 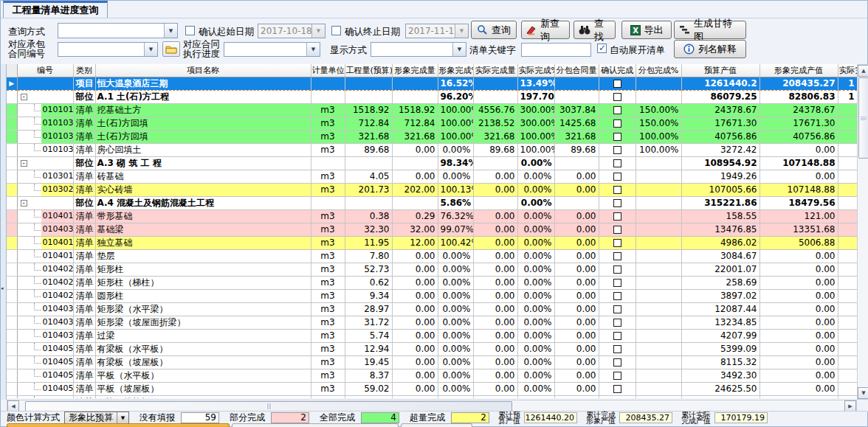 I want to click on table-row: 010403清单基础梁m332.3032.0099.07%0.000.00%0.…, so click(x=432, y=229).